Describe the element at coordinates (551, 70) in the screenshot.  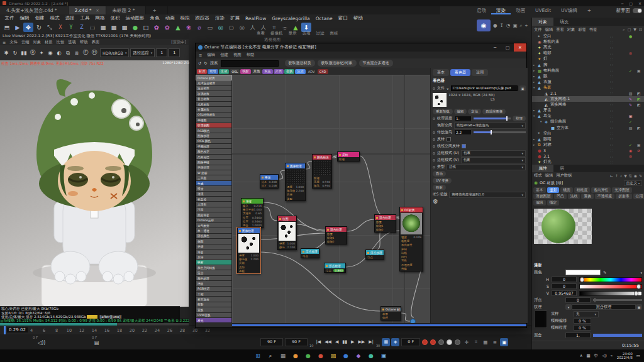
I see `object-label: 布料曲面` at that location.